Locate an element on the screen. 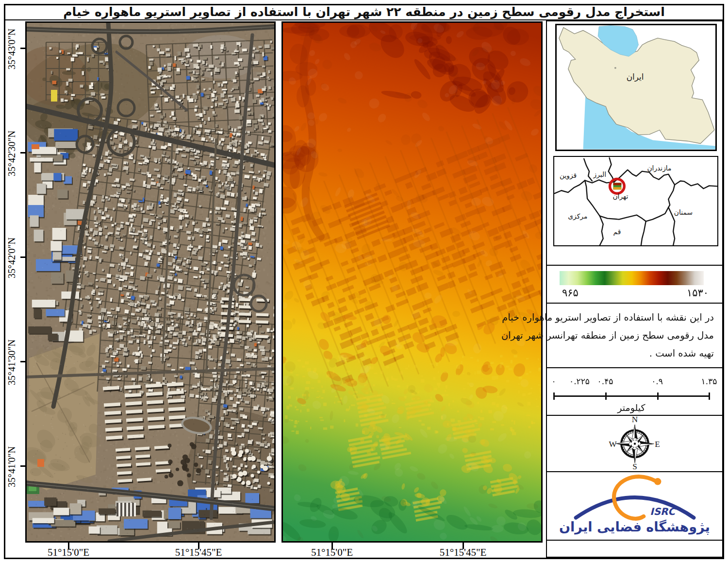 The height and width of the screenshot is (563, 728). isrc-logo-icon: ISRC is located at coordinates (635, 497).